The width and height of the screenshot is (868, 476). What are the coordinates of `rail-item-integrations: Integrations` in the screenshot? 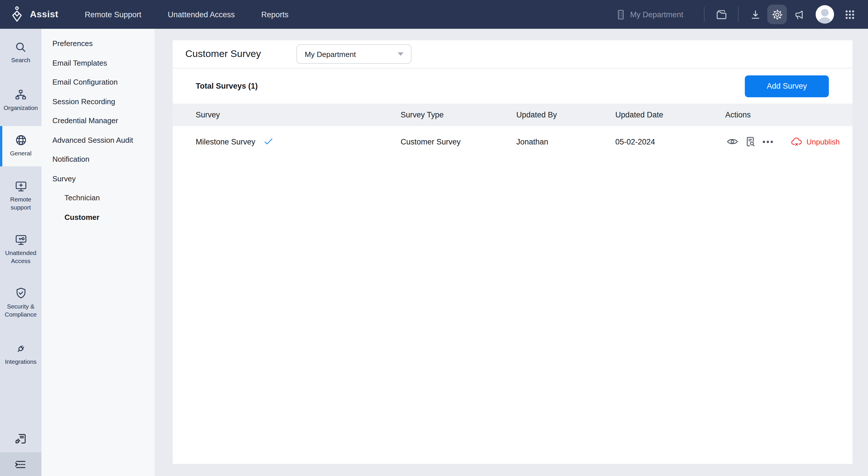 It's located at (21, 354).